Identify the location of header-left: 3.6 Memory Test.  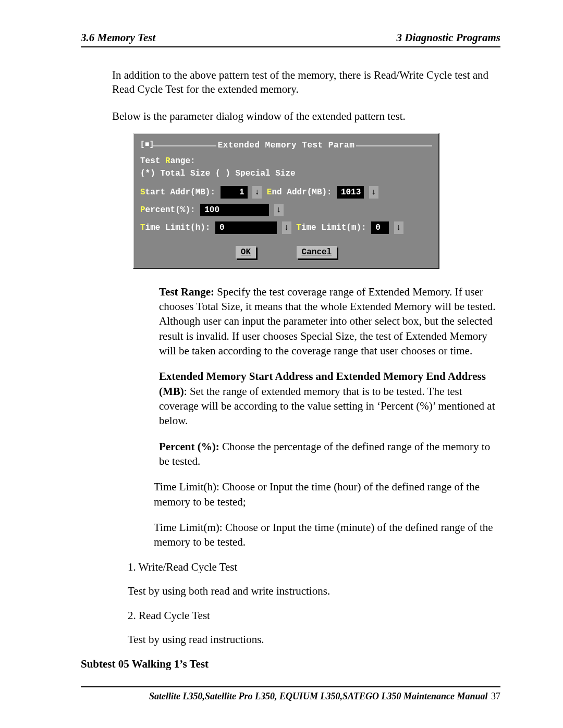
(118, 38).